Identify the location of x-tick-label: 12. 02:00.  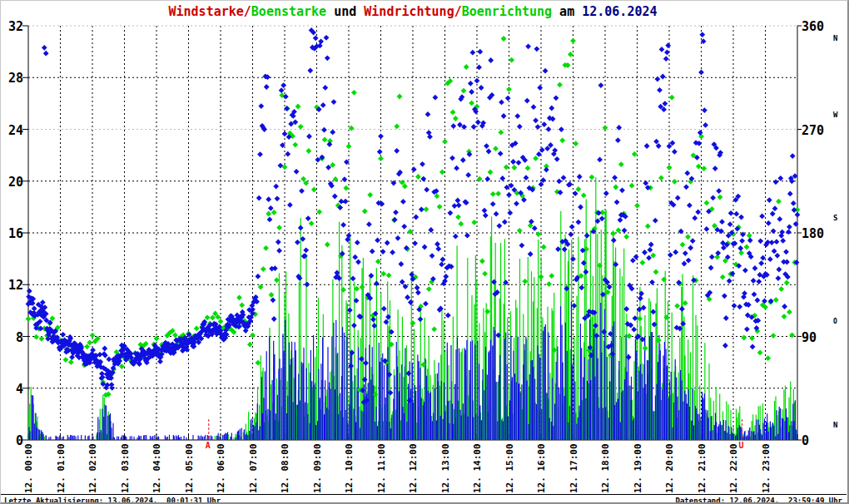
(93, 467).